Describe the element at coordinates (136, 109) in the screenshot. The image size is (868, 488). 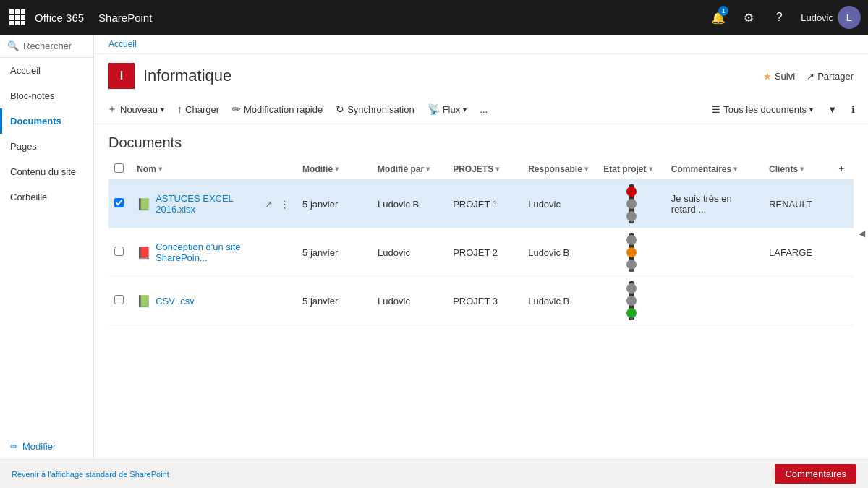
I see `nouveau-button: ＋ Nouveau ▾` at that location.